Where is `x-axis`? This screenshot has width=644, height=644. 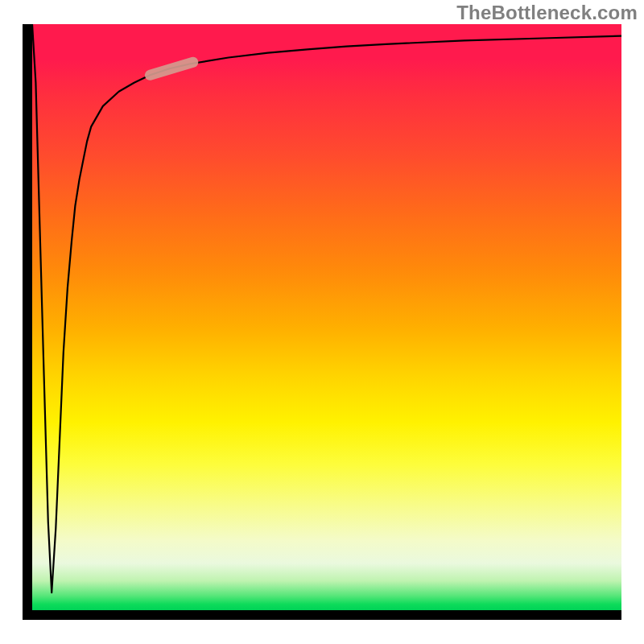
x-axis is located at coordinates (322, 615).